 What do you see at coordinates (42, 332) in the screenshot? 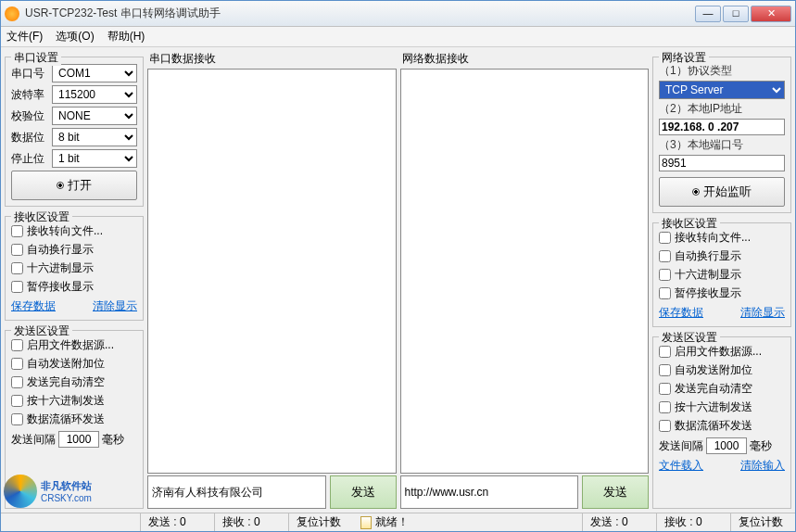
I see `send-left-title: 发送区设置` at bounding box center [42, 332].